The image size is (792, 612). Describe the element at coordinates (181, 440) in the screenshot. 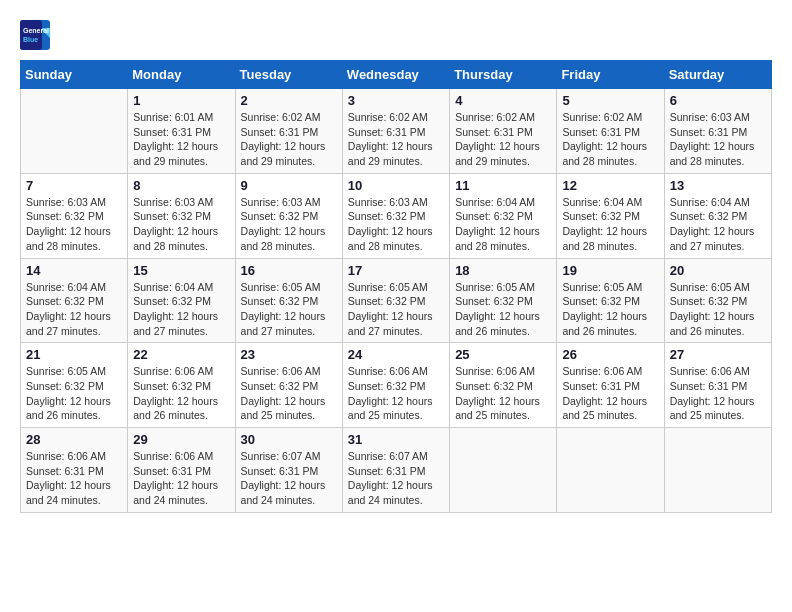

I see `day-number: 29` at that location.